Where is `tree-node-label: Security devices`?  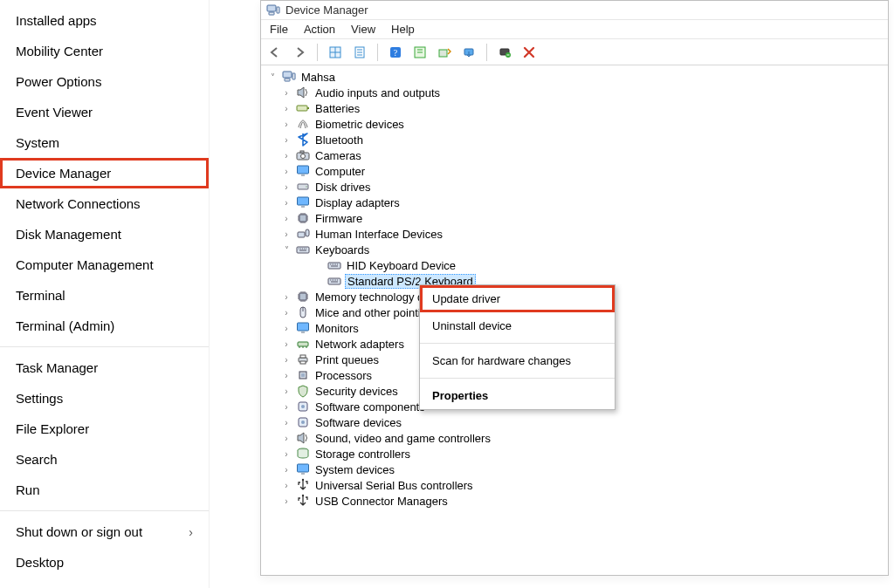
tree-node-label: Security devices is located at coordinates (356, 391).